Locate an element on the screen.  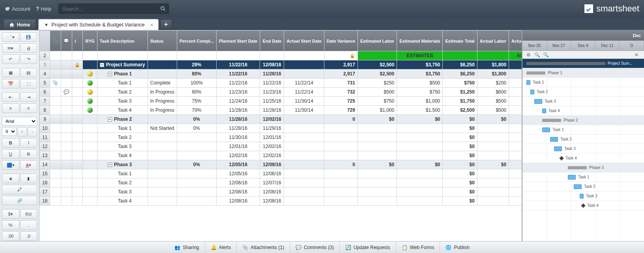
percent-button: % is located at coordinates (11, 225).